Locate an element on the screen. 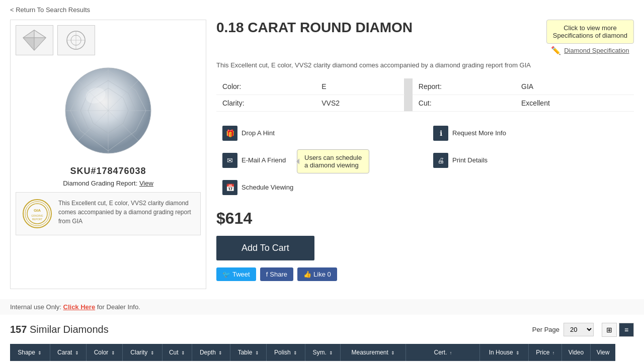 The height and width of the screenshot is (362, 644). col-cert: Cert. ↑ is located at coordinates (443, 352).